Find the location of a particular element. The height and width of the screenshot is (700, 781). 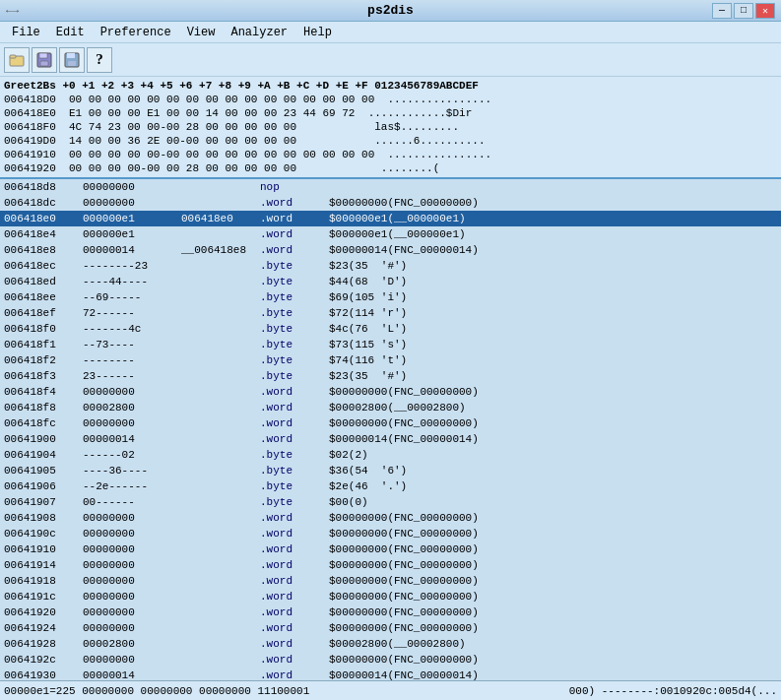

title-left: ←→ is located at coordinates (12, 11).